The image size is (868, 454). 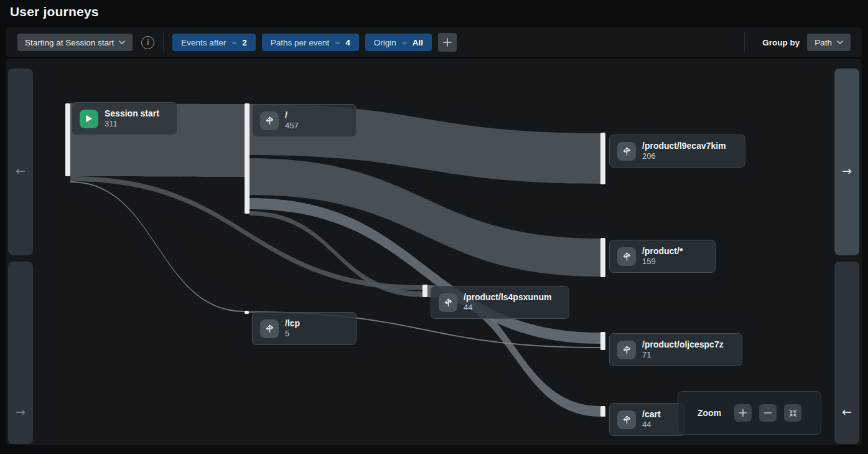 What do you see at coordinates (662, 257) in the screenshot?
I see `node-text: /product/*159` at bounding box center [662, 257].